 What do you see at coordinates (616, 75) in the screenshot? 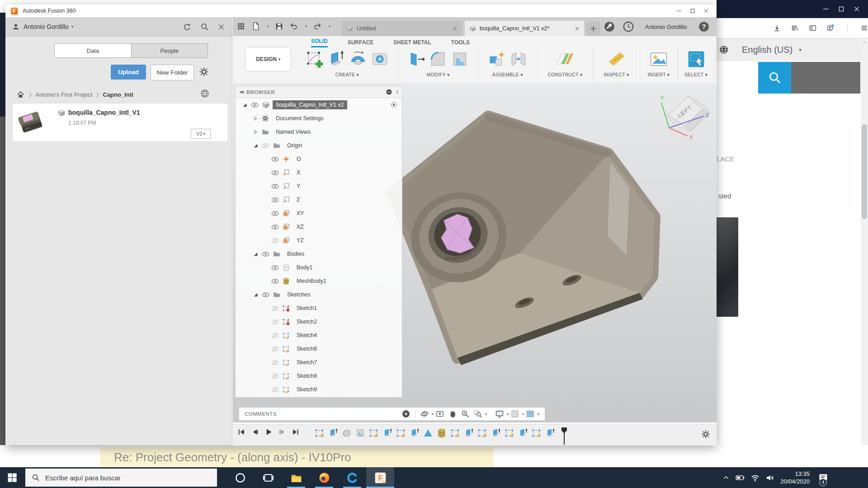
I see `ribbon-group-label: INSPECT ▾` at bounding box center [616, 75].